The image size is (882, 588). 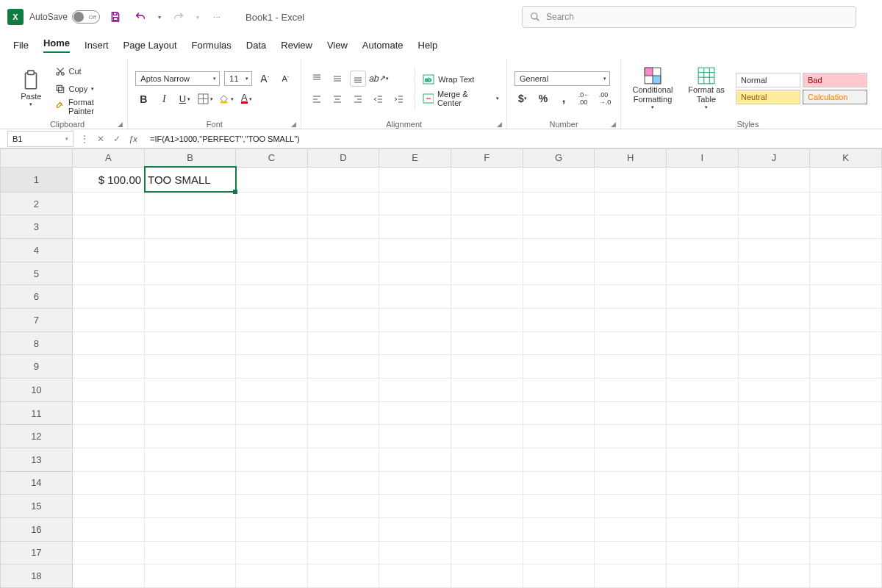 I want to click on cell-H17, so click(x=631, y=553).